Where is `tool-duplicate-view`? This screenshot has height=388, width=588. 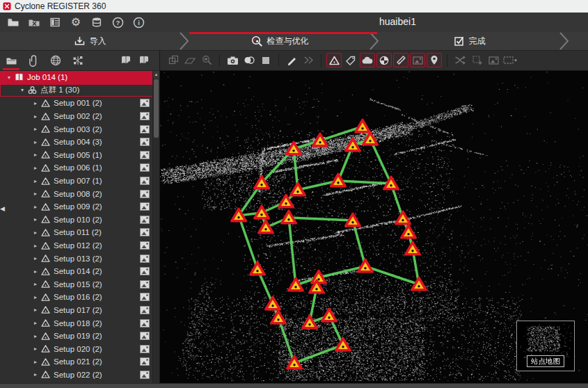 tool-duplicate-view is located at coordinates (173, 60).